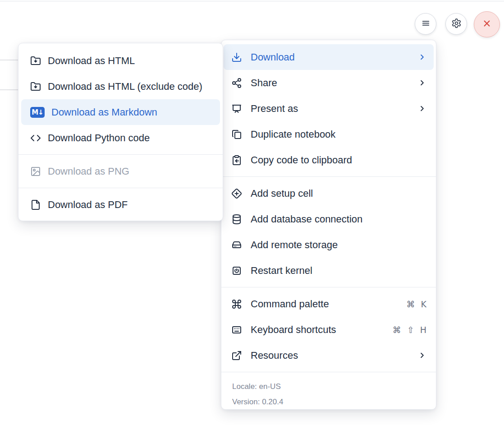 This screenshot has height=444, width=504. Describe the element at coordinates (274, 109) in the screenshot. I see `menu-item-label: Present as` at that location.